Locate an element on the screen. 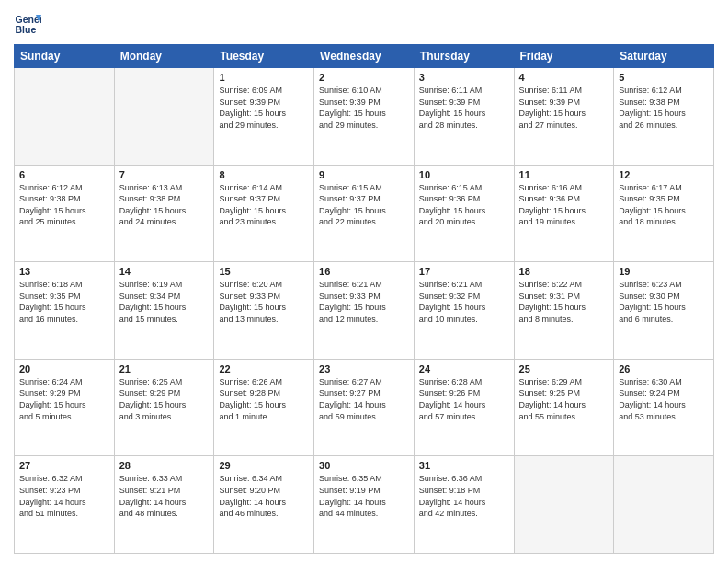 The width and height of the screenshot is (728, 563). day-number: 6 is located at coordinates (64, 175).